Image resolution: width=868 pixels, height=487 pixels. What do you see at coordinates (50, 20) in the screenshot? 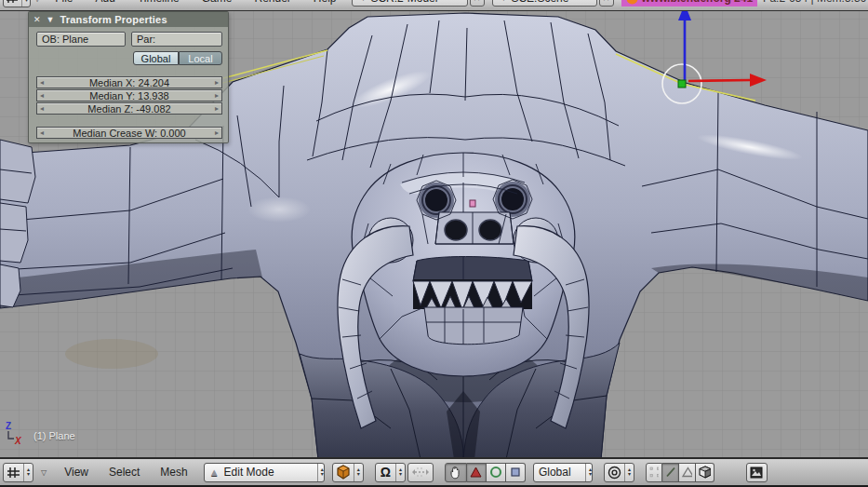
I see `collapse-icon: ▼` at bounding box center [50, 20].